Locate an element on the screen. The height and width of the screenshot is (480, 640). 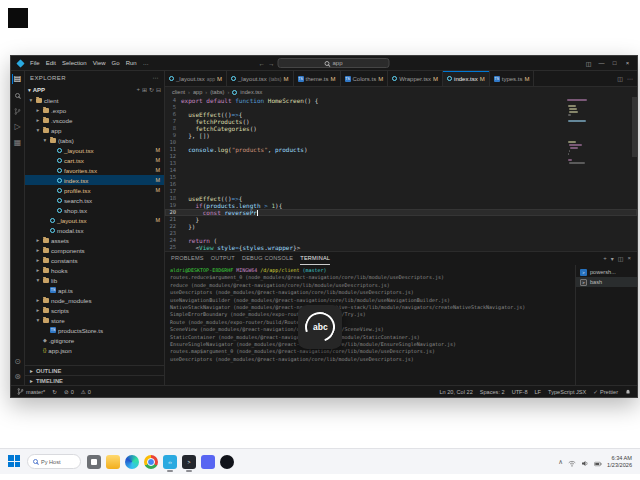
taskbar-app-edge is located at coordinates (132, 462).